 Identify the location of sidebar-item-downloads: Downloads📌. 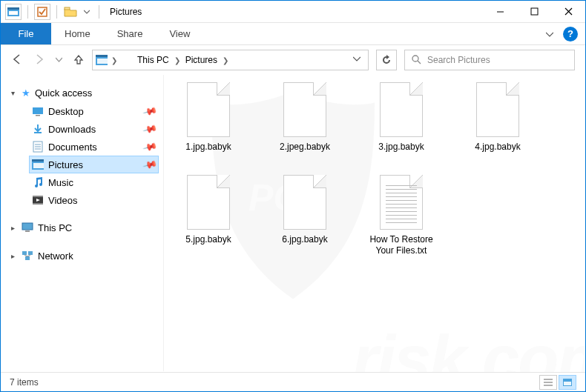
(93, 129).